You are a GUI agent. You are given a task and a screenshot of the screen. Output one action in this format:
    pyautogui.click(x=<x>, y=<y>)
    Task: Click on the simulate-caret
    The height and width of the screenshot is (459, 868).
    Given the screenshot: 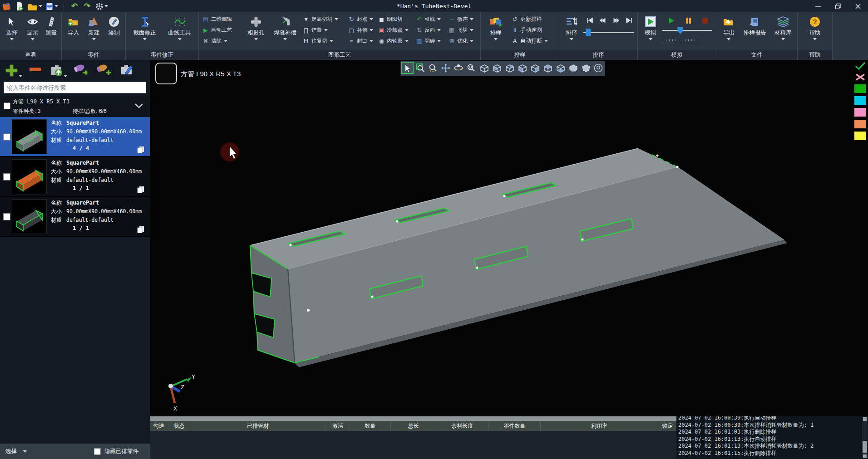 What is the action you would take?
    pyautogui.click(x=651, y=39)
    